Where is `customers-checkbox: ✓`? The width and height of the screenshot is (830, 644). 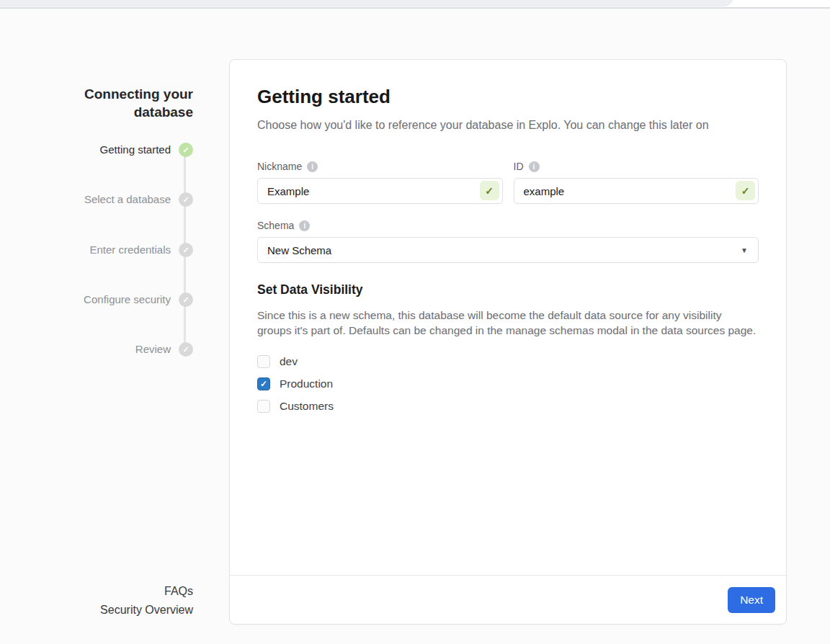 customers-checkbox: ✓ is located at coordinates (264, 406).